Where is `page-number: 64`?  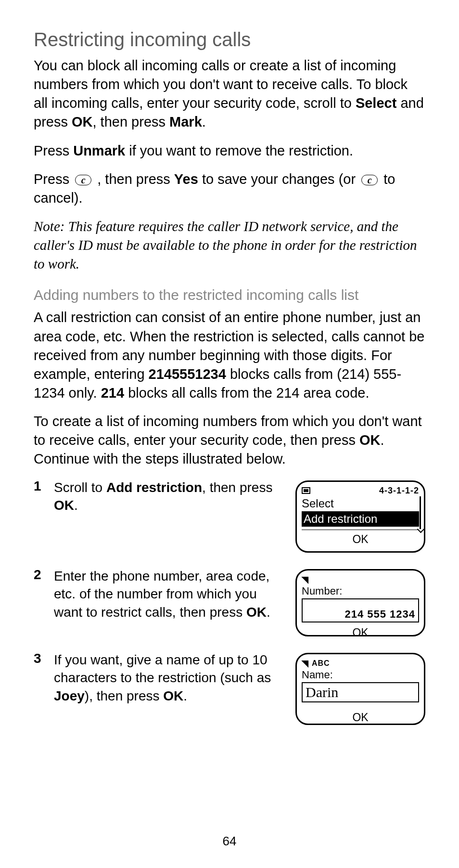
page-number: 64 is located at coordinates (230, 842).